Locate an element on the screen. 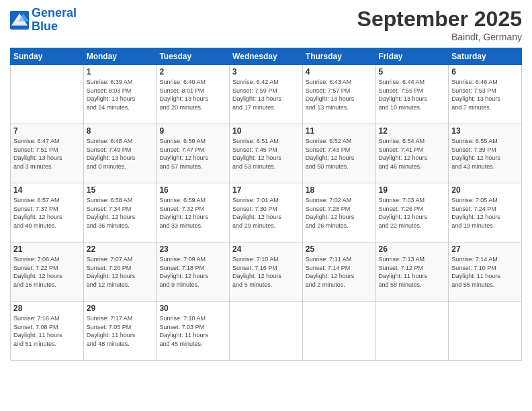 The width and height of the screenshot is (532, 411). calendar-week-row: 14Sunrise: 6:57 AM Sunset: 7:37 PM Dayli… is located at coordinates (266, 213).